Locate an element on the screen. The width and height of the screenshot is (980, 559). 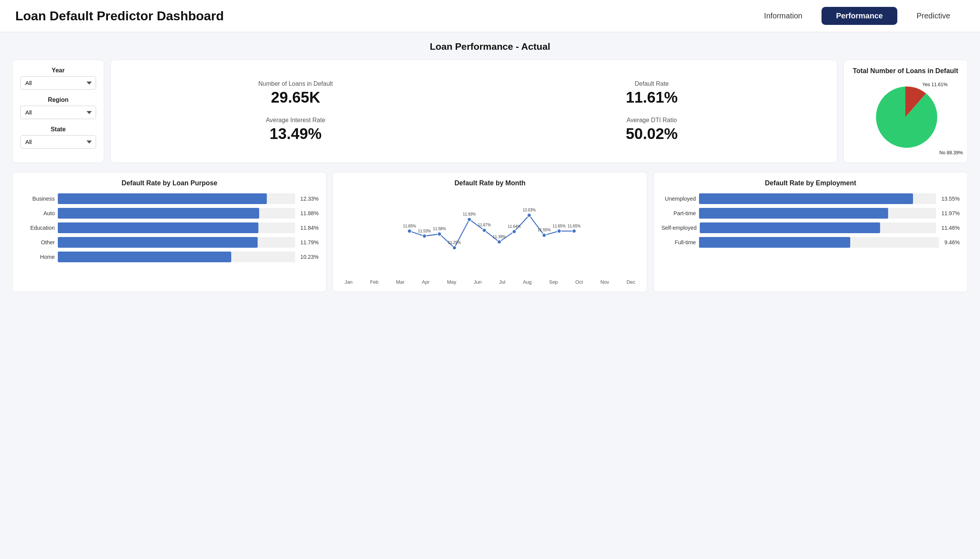
bar-chart-employment: Unemployed13.55%Part-time11.97%Self-empl… is located at coordinates (811, 220).